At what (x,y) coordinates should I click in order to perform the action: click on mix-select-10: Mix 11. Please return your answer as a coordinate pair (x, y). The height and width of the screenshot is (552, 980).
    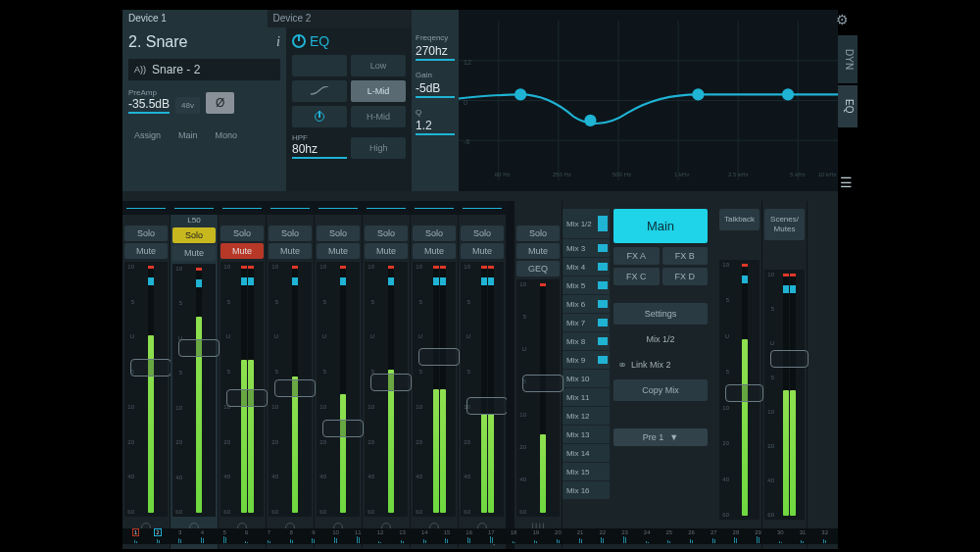
    Looking at the image, I should click on (586, 397).